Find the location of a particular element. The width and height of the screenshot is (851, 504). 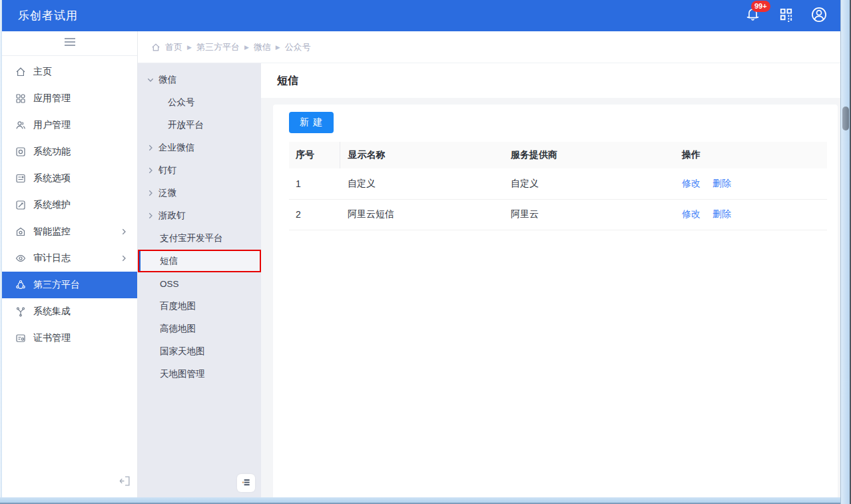

certificate-icon is located at coordinates (21, 338).